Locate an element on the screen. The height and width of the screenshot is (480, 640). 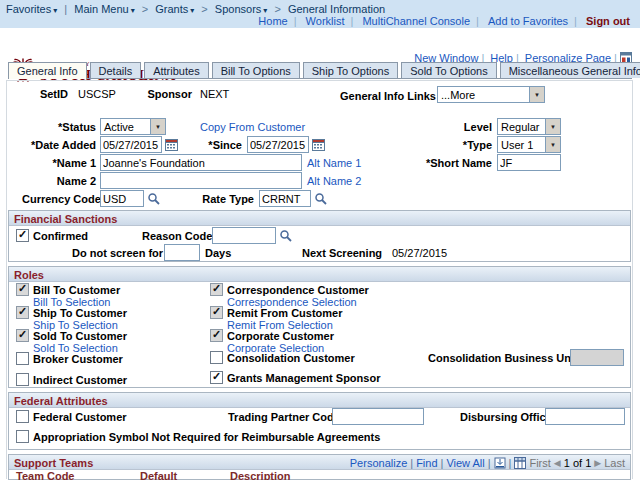
consolidation-business-unit-label: Consolidation Business Unit is located at coordinates (503, 358).